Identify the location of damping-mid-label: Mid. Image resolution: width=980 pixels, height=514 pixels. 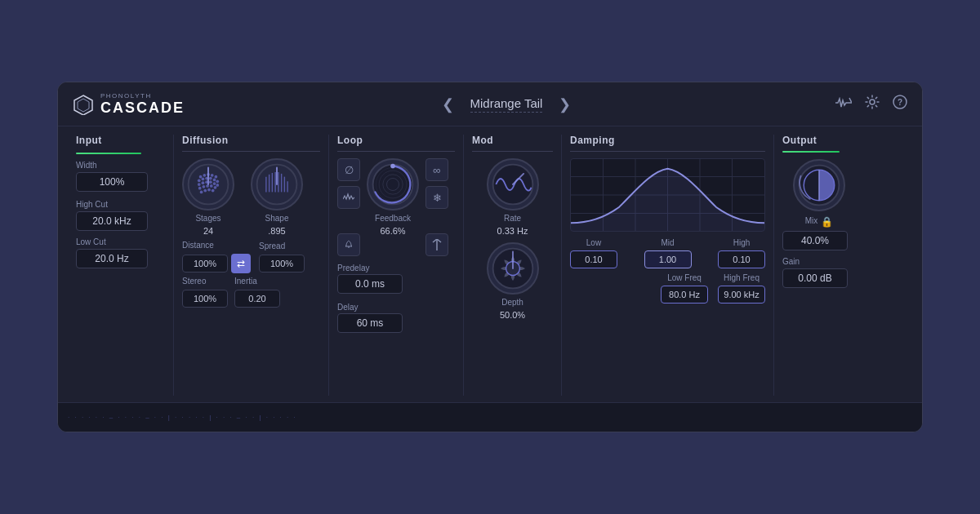
(667, 243).